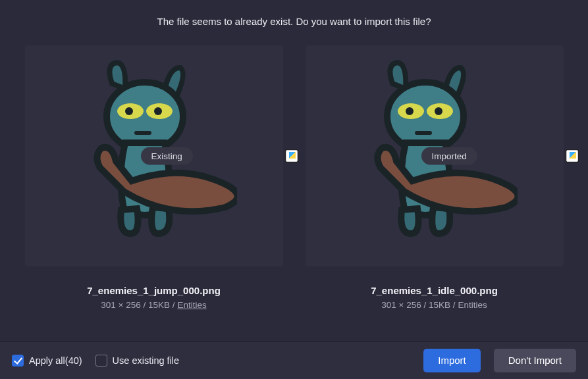 The width and height of the screenshot is (588, 379). I want to click on use-existing-label: Use existing file, so click(146, 361).